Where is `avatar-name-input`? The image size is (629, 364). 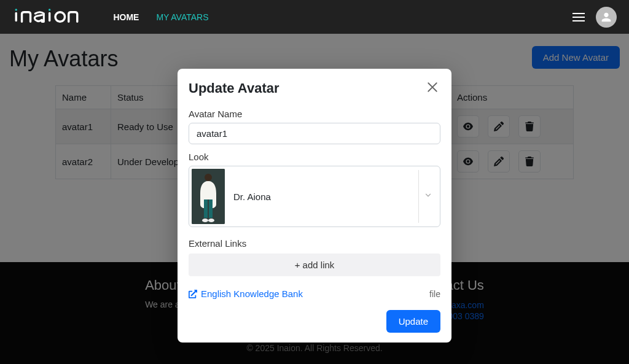 avatar-name-input is located at coordinates (314, 134).